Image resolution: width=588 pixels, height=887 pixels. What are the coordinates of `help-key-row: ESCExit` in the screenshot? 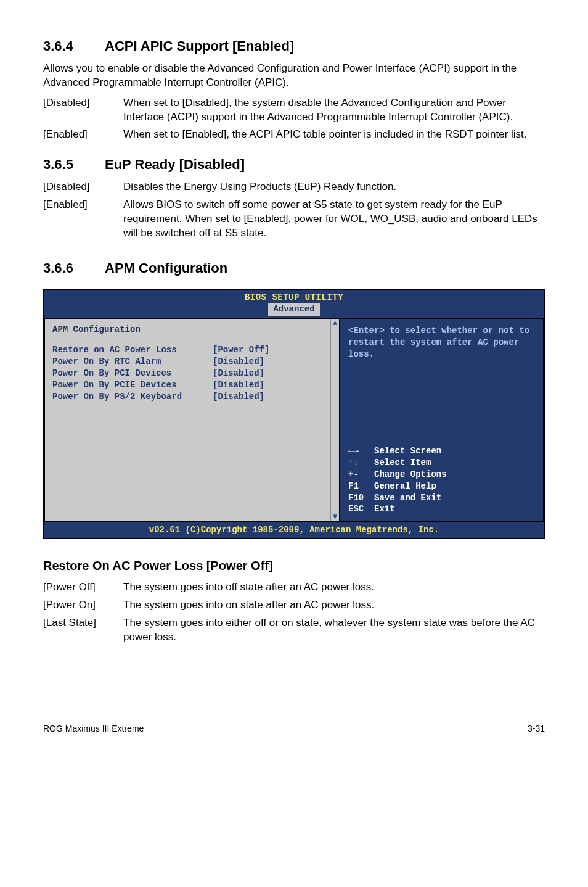 It's located at (441, 510).